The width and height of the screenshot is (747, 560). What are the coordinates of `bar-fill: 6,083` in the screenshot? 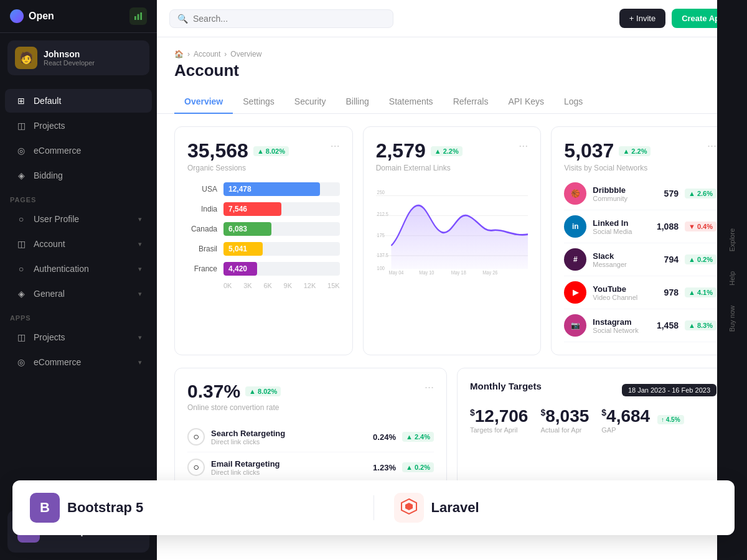 It's located at (248, 229).